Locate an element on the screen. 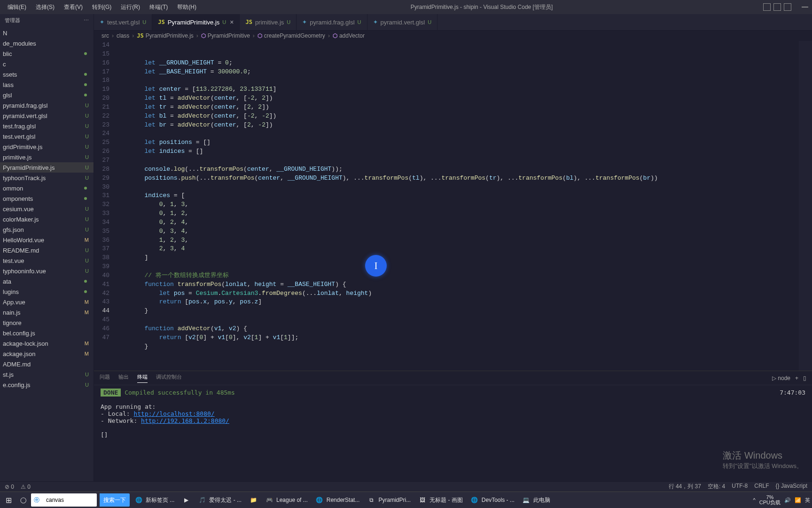 Image resolution: width=812 pixels, height=508 pixels. tray-up-icon: ^ is located at coordinates (755, 500).